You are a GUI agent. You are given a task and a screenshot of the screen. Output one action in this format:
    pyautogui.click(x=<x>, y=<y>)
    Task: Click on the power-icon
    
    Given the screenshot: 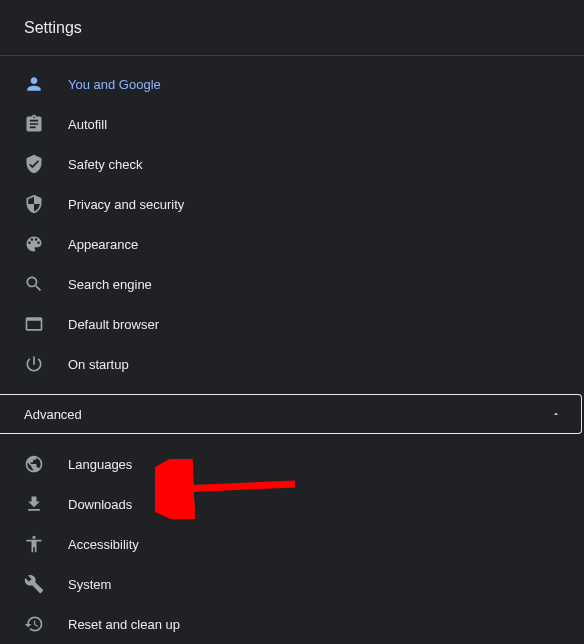 What is the action you would take?
    pyautogui.click(x=34, y=364)
    